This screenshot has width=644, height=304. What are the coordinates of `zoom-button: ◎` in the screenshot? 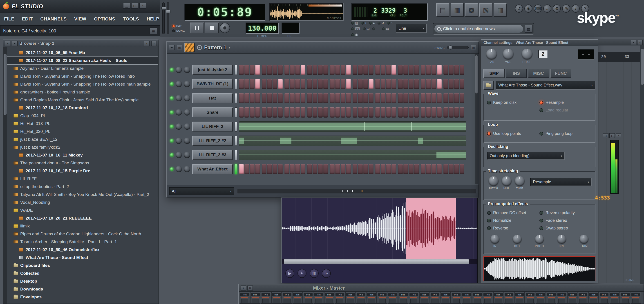 It's located at (566, 9).